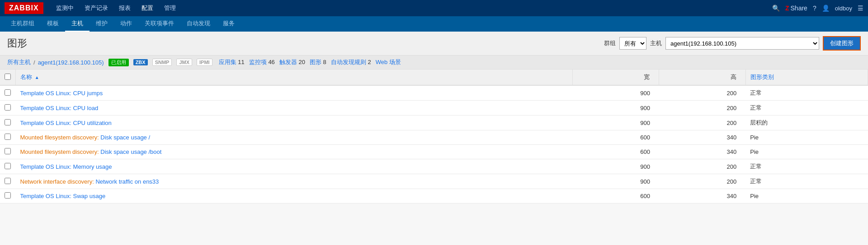 The width and height of the screenshot is (868, 245). Describe the element at coordinates (434, 181) in the screenshot. I see `table-row: Network interface discovery: Network tra…` at that location.